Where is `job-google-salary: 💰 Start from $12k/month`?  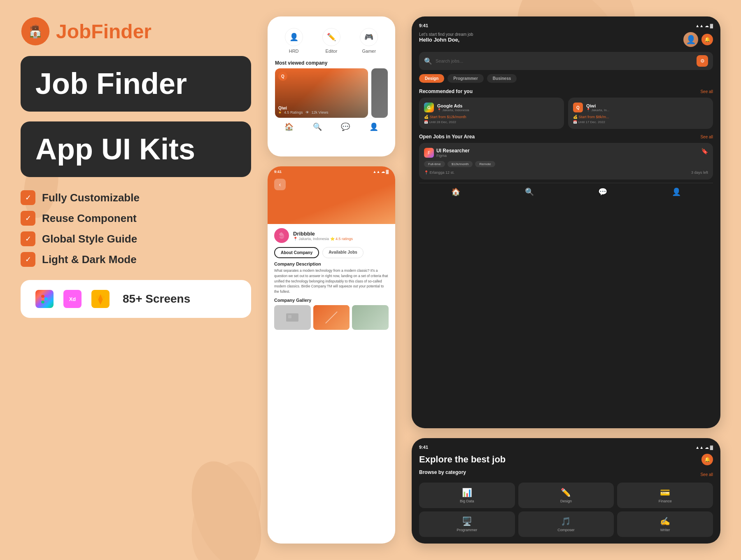 job-google-salary: 💰 Start from $12k/month is located at coordinates (492, 117).